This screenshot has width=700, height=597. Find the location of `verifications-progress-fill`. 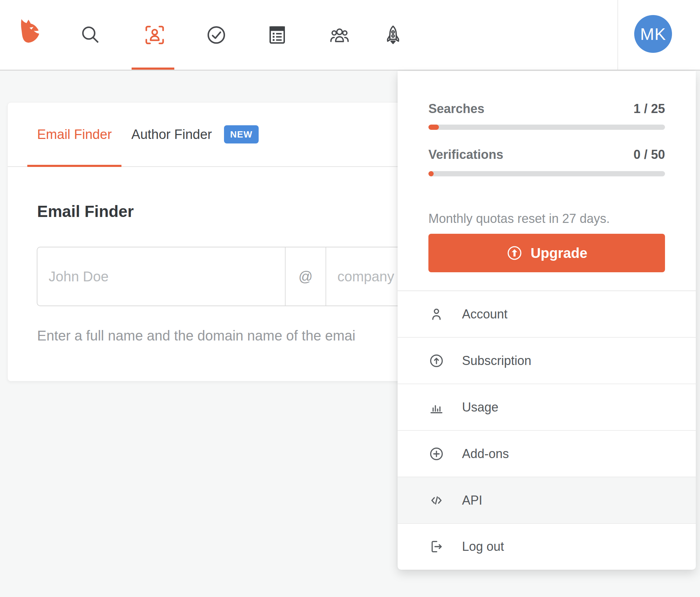

verifications-progress-fill is located at coordinates (431, 174).